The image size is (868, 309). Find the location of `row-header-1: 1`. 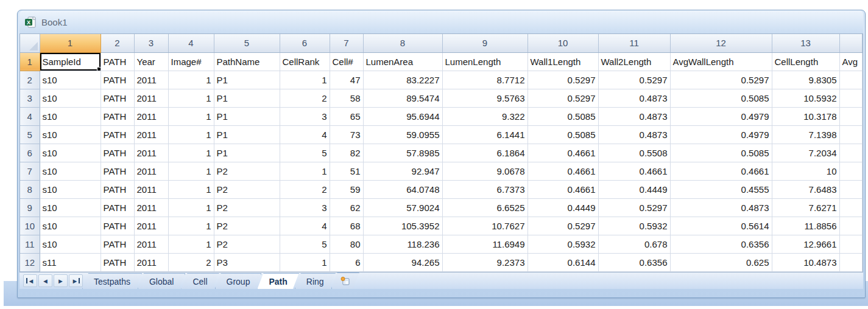

row-header-1: 1 is located at coordinates (30, 61).